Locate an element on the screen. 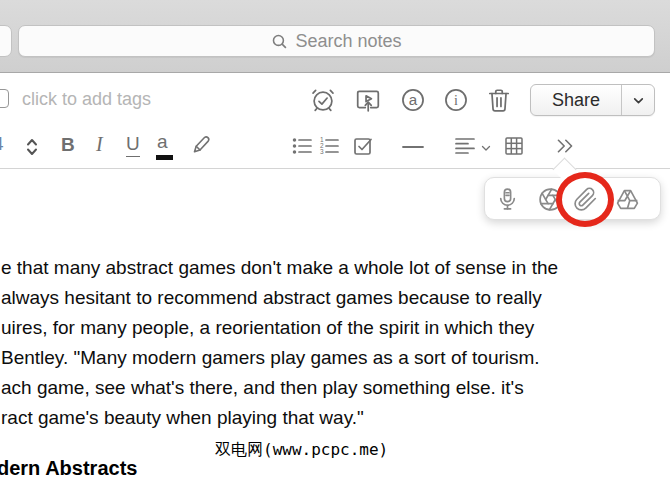  share-button: Share is located at coordinates (576, 100).